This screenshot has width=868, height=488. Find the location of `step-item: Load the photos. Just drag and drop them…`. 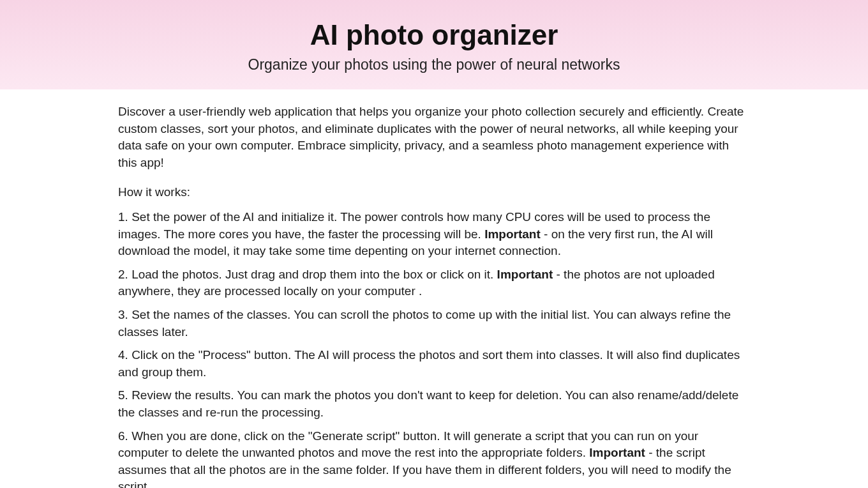

step-item: Load the photos. Just drag and drop them… is located at coordinates (434, 284).